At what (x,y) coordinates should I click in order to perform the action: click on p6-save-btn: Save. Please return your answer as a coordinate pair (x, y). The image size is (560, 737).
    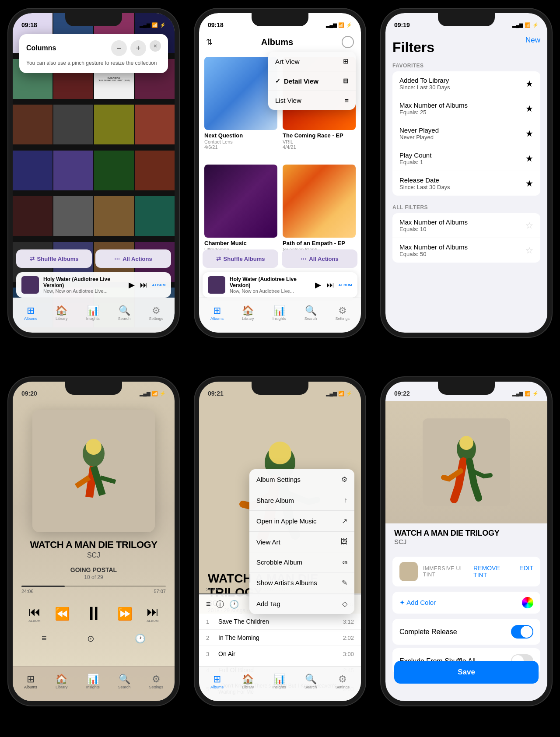
    Looking at the image, I should click on (466, 672).